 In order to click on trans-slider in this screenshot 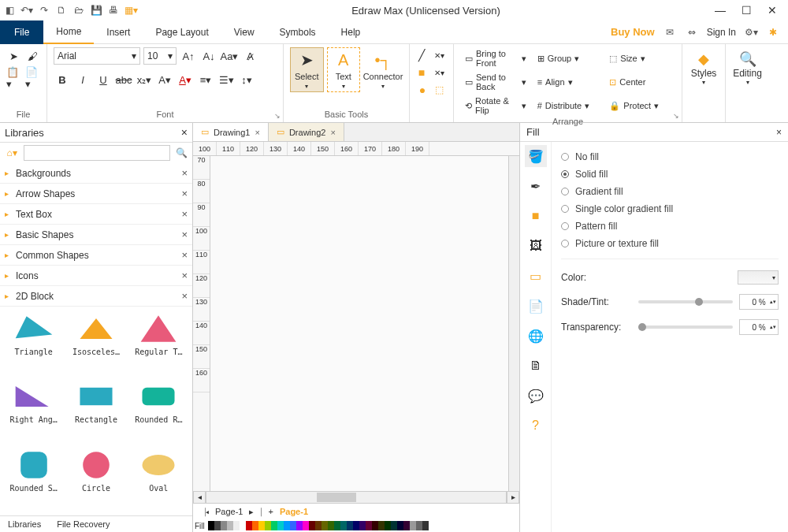, I will do `click(686, 327)`.